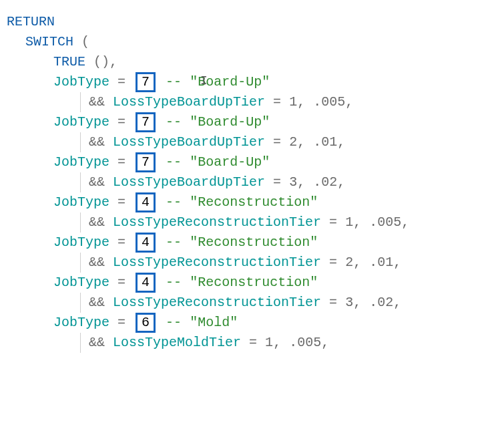 The width and height of the screenshot is (504, 429). Describe the element at coordinates (31, 21) in the screenshot. I see `keyword-return: RETURN` at that location.